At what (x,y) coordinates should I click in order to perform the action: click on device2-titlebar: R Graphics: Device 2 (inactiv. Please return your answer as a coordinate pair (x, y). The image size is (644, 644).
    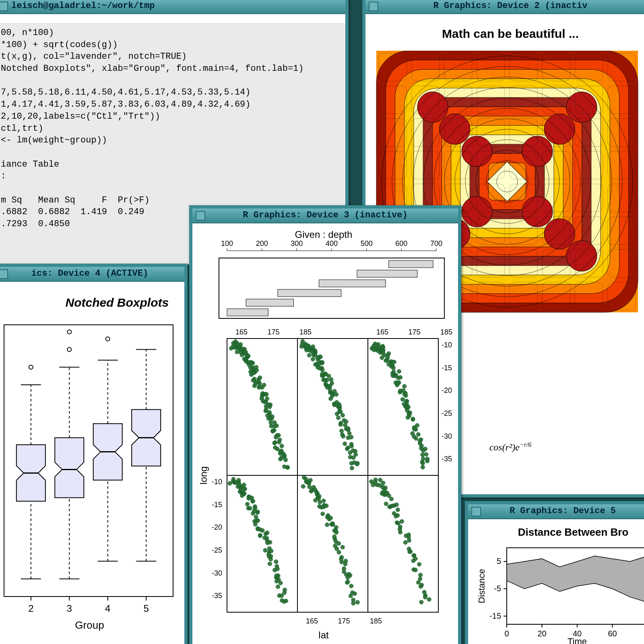
    Looking at the image, I should click on (505, 7).